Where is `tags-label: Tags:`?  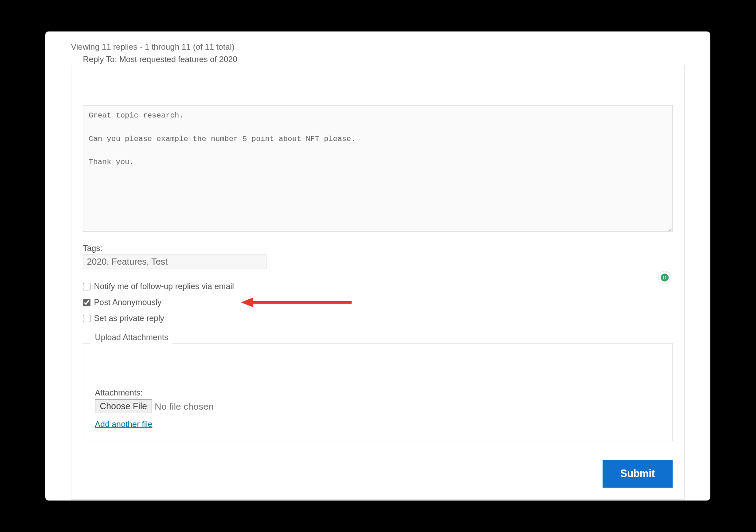
tags-label: Tags: is located at coordinates (378, 248).